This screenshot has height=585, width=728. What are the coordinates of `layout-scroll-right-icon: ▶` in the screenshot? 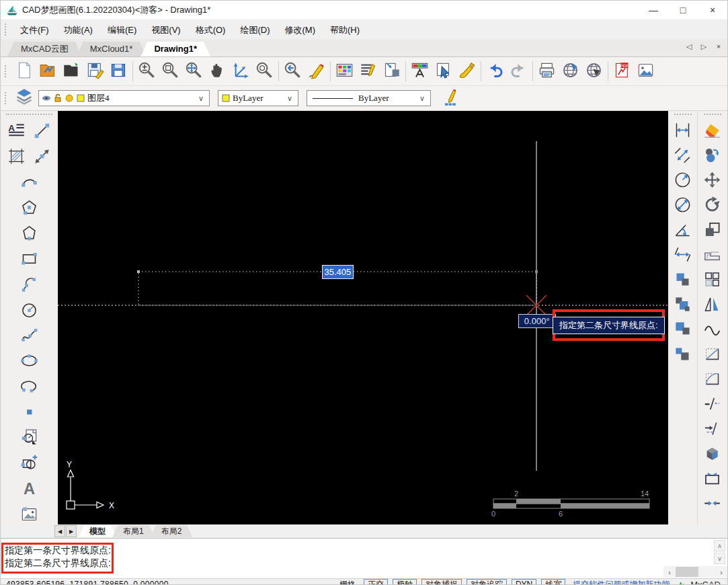 It's located at (71, 531).